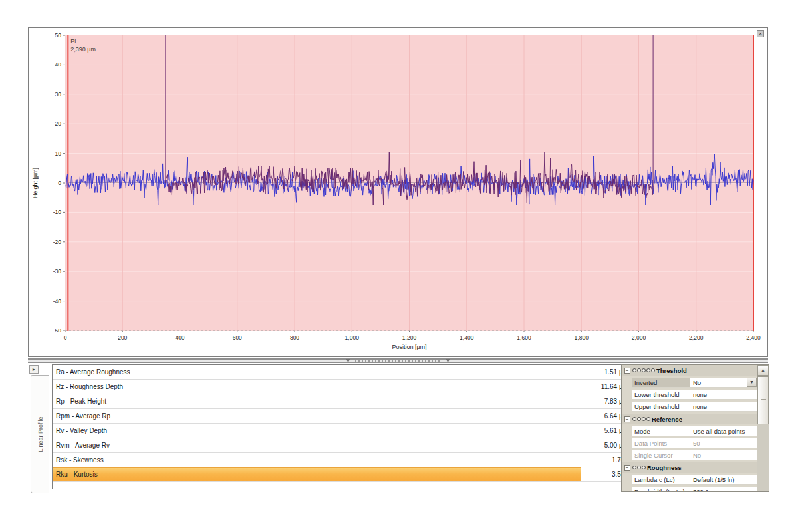 The width and height of the screenshot is (798, 532). Describe the element at coordinates (724, 383) in the screenshot. I see `property-value: No▼` at that location.